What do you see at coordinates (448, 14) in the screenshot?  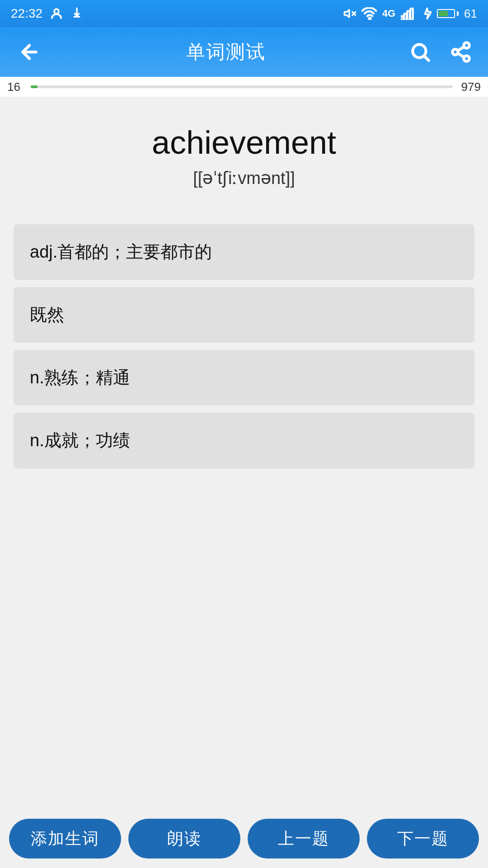 I see `battery-indicator` at bounding box center [448, 14].